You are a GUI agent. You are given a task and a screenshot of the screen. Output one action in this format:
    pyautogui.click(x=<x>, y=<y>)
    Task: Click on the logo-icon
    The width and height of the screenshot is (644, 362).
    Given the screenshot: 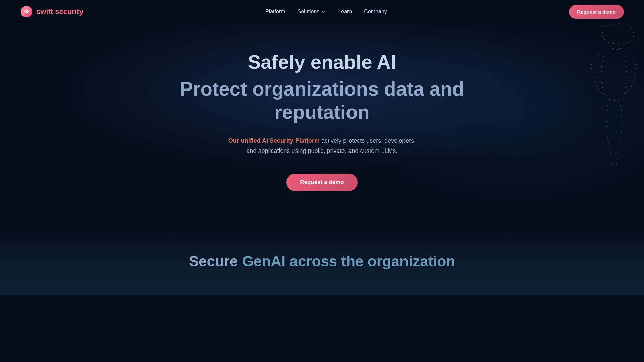 What is the action you would take?
    pyautogui.click(x=26, y=12)
    